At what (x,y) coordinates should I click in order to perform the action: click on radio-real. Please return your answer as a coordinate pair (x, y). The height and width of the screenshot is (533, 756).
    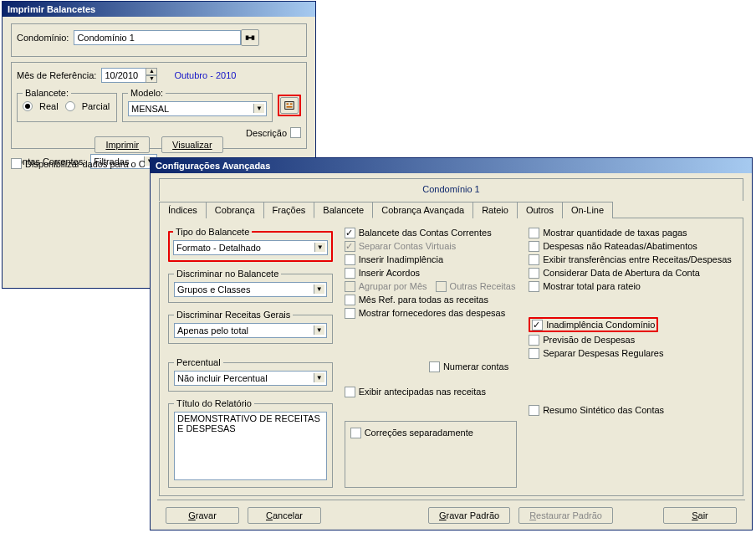
    Looking at the image, I should click on (28, 106).